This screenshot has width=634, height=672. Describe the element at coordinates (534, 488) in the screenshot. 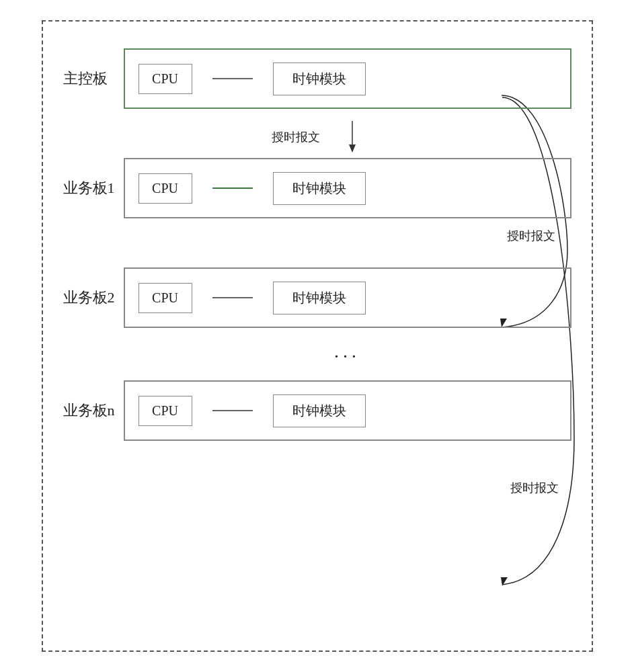

I see `label-shoshi-3: 授时报文` at that location.